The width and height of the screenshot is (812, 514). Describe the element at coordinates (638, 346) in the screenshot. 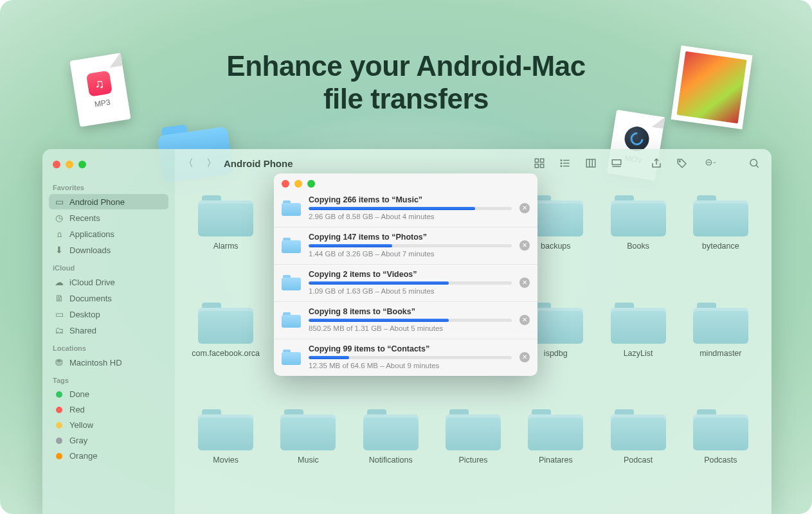

I see `folder-item: LazyList` at that location.